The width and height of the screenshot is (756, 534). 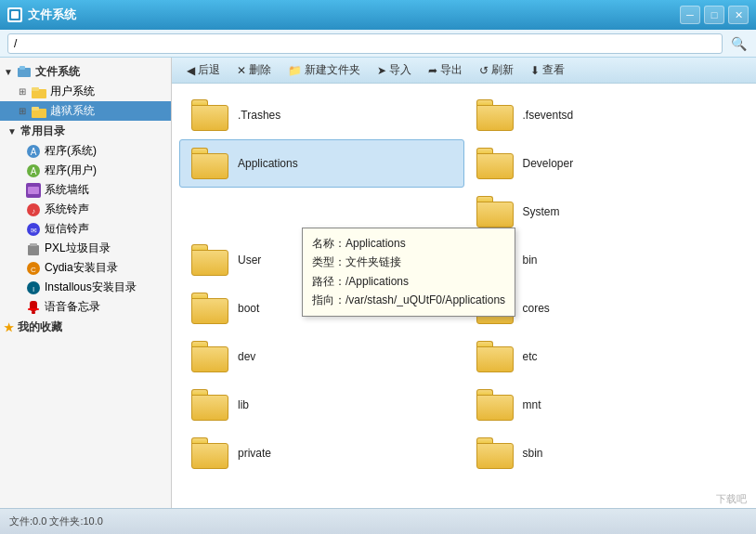 I want to click on view-icon: ⬇, so click(x=535, y=71).